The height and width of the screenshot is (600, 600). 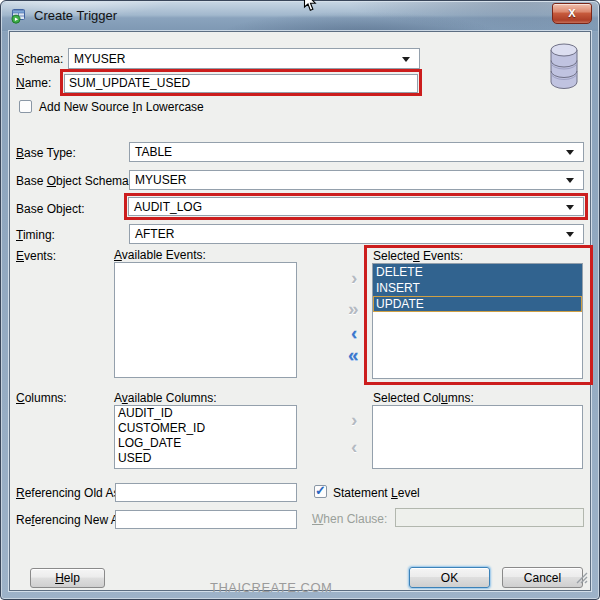 I want to click on base-type-label: Base Type:, so click(x=46, y=153).